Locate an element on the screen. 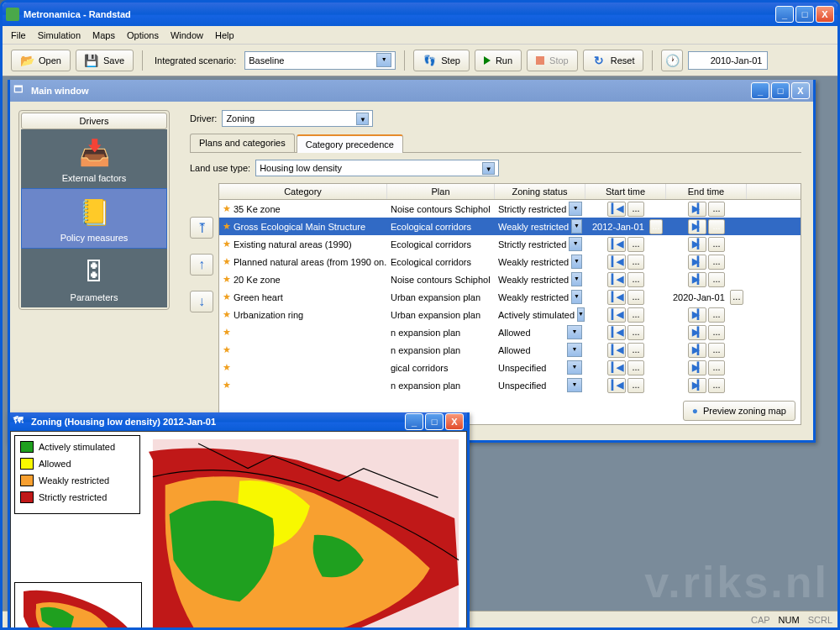  table-row: Gross Ecological Main StructureEcologica… is located at coordinates (510, 227).